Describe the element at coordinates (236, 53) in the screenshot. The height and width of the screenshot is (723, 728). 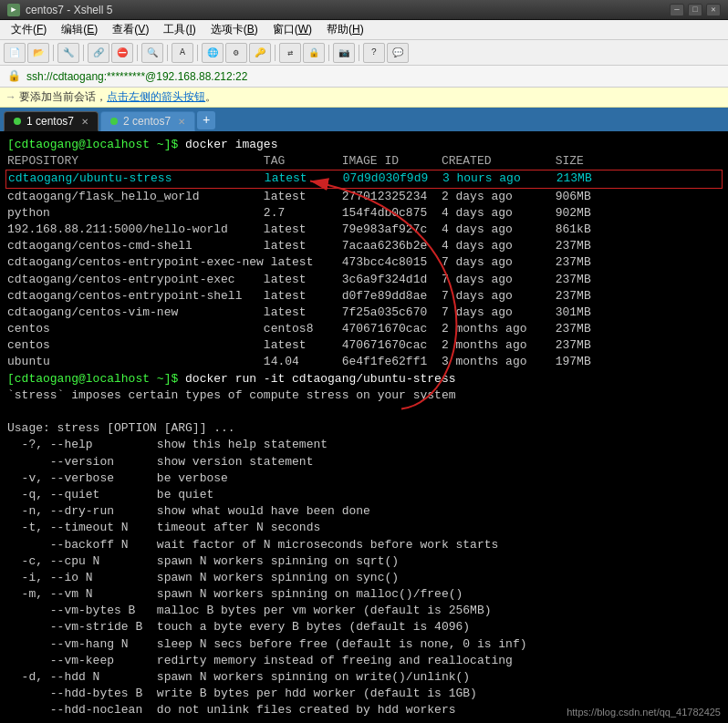
I see `settings-button: ⚙` at that location.